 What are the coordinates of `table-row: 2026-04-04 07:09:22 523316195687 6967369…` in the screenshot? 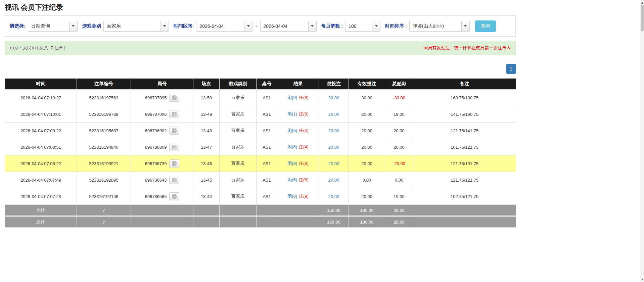 It's located at (261, 131).